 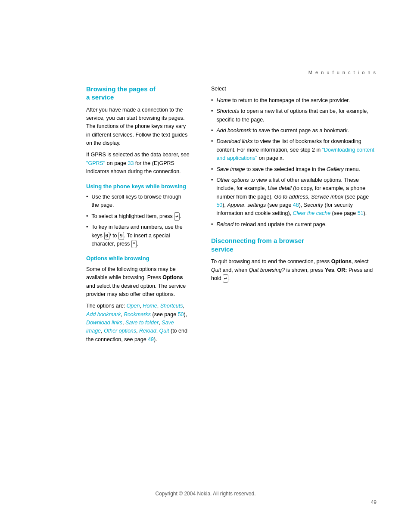 I want to click on copyright-text: Copyright © 2004 Nokia. All rights reser…, so click(x=206, y=494).